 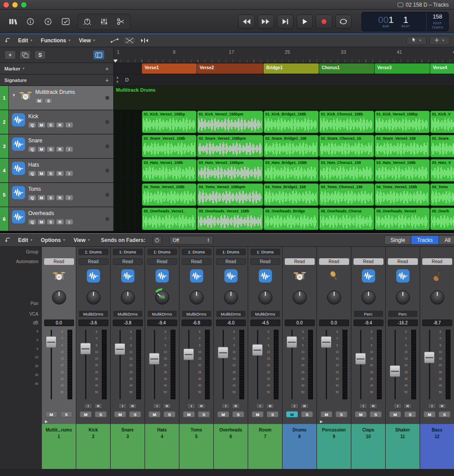 I want to click on region: 03_Hats_Chorus1_158, so click(x=346, y=170).